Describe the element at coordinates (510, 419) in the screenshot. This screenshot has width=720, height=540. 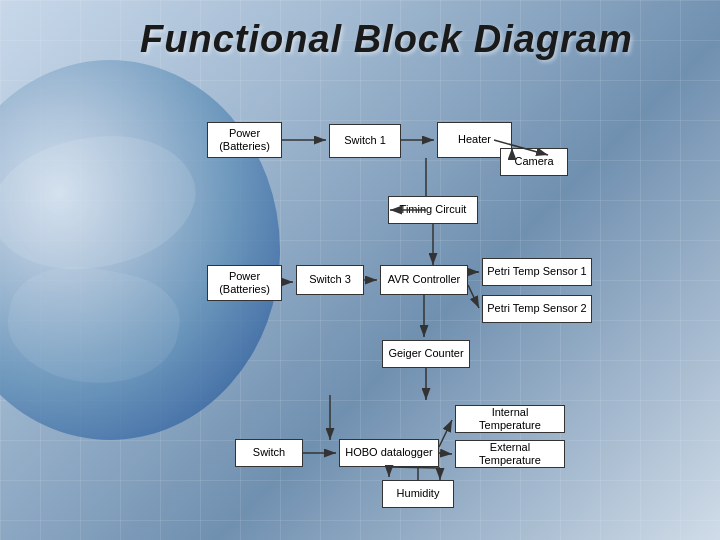
I see `internal-temp-box: Internal Temperature` at that location.